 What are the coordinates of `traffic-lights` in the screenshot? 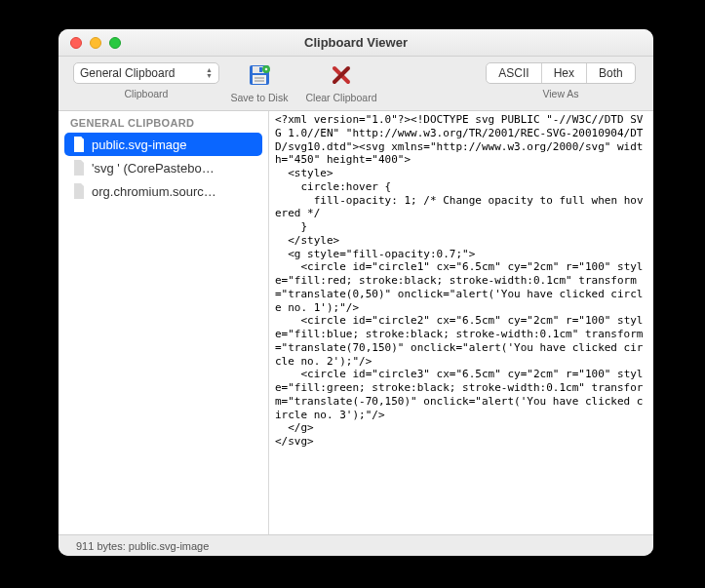 It's located at (90, 43).